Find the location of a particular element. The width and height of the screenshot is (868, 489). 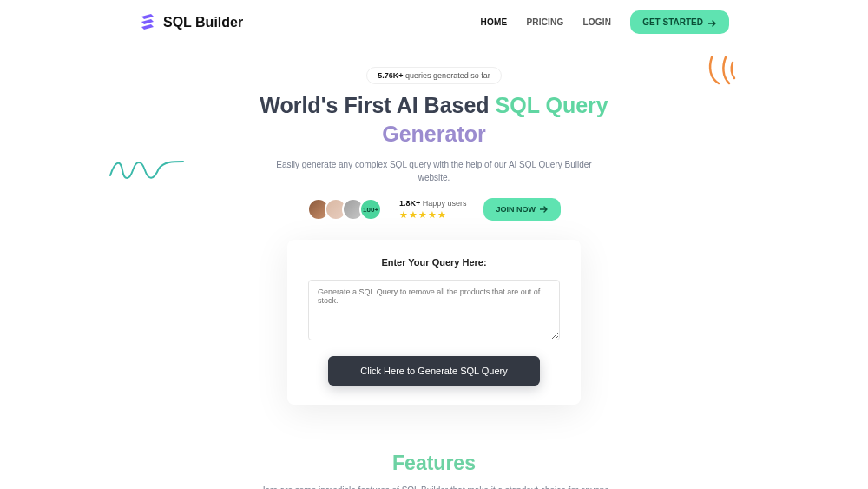

features-title: Features is located at coordinates (434, 464).